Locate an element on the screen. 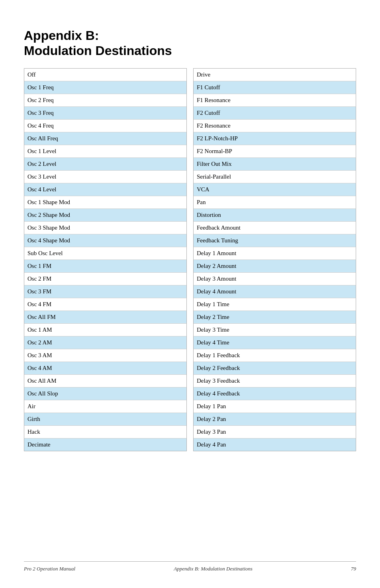 The width and height of the screenshot is (380, 588). list-item: Pan is located at coordinates (275, 202).